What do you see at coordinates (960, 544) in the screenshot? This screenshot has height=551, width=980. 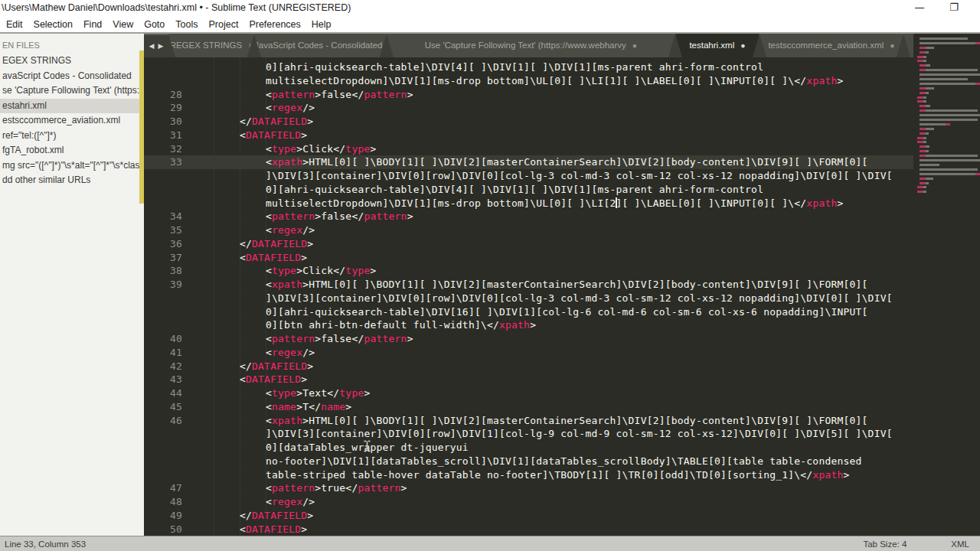 I see `syntax-status: XML` at bounding box center [960, 544].